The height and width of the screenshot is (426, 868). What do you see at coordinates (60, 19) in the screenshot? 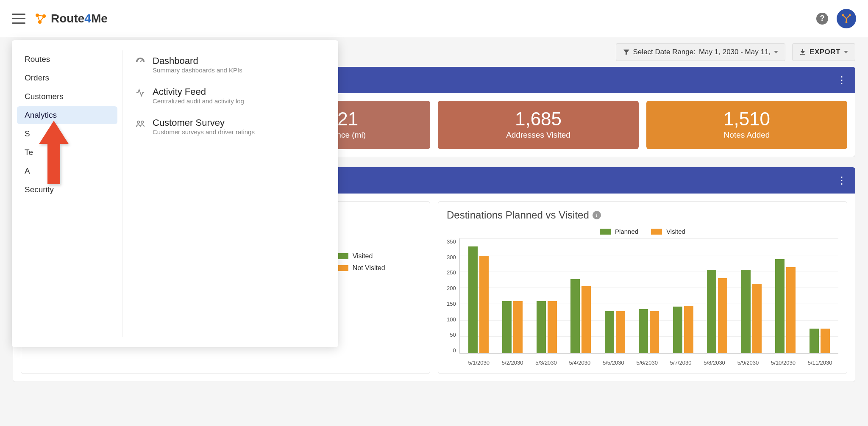
I see `header-left: Route4Me` at bounding box center [60, 19].